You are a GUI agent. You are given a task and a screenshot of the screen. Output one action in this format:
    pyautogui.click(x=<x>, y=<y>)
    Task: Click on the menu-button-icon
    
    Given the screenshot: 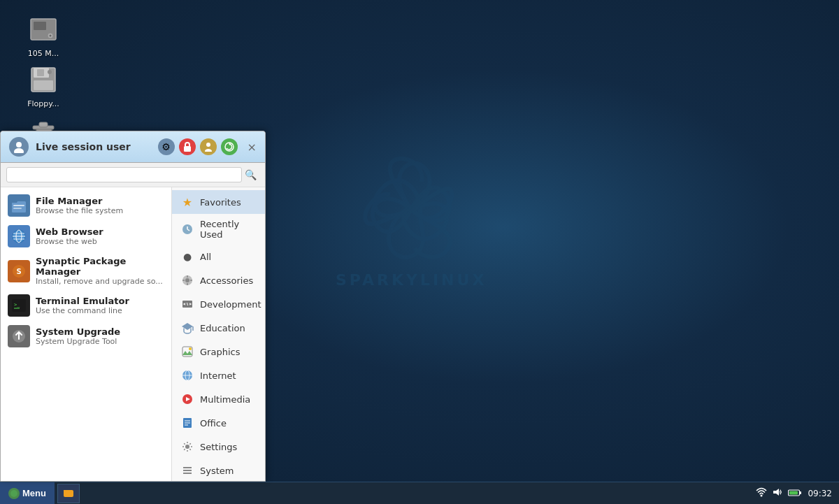 What is the action you would take?
    pyautogui.click(x=14, y=494)
    